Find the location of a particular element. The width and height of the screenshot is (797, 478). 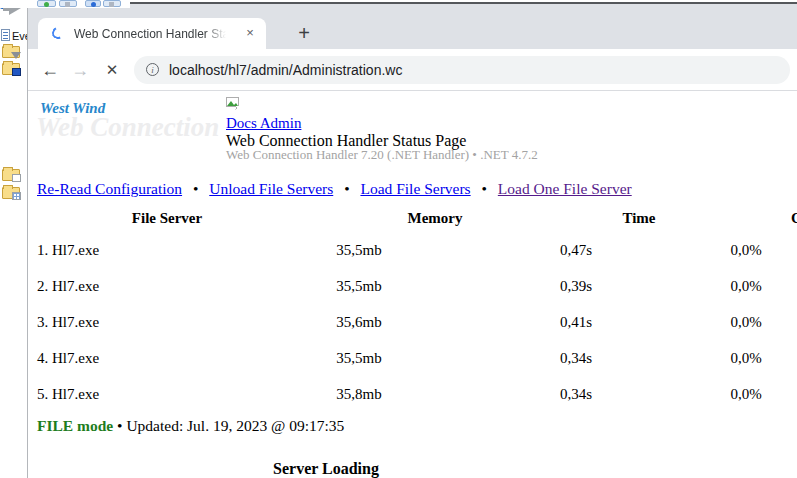

nav-link-load-one-file-server: Load One File Server is located at coordinates (565, 188).